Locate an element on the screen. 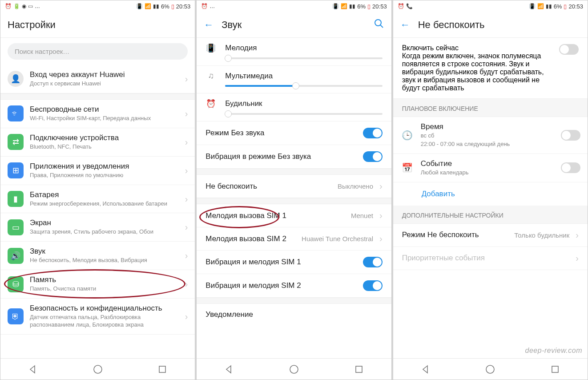 The height and width of the screenshot is (380, 588). sim1-tone-row: Мелодия вызова SIM 1 Menuet › is located at coordinates (294, 216).